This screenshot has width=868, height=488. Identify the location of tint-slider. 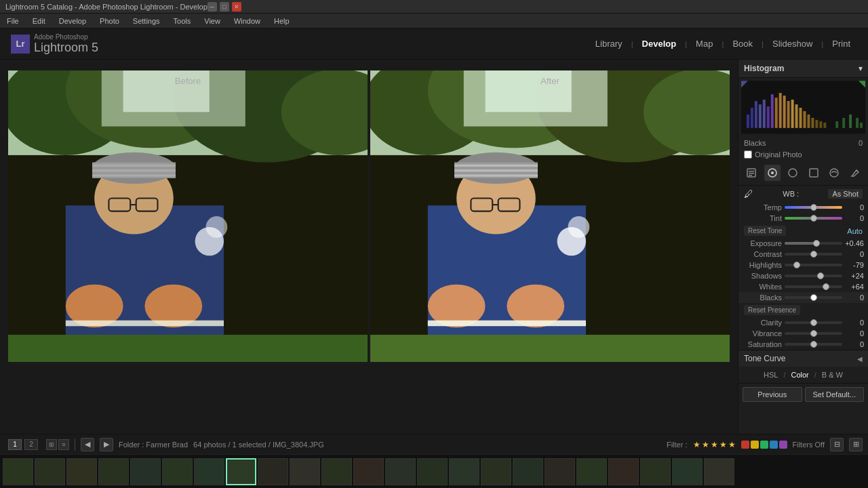
(814, 218).